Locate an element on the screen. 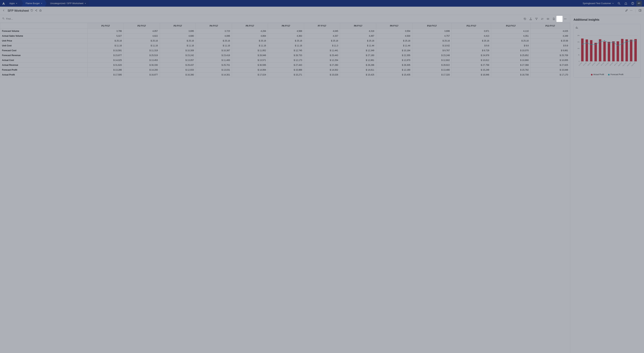  grid-cell: 4,864 is located at coordinates (250, 36).